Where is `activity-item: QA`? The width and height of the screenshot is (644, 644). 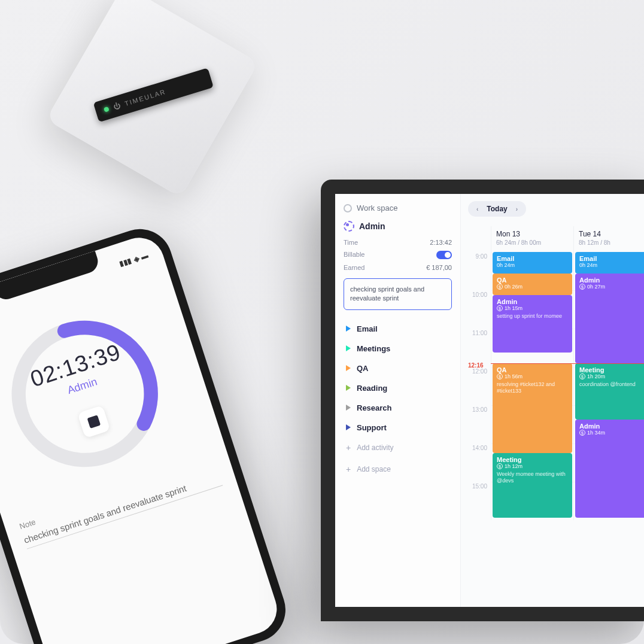
activity-item: QA is located at coordinates (397, 369).